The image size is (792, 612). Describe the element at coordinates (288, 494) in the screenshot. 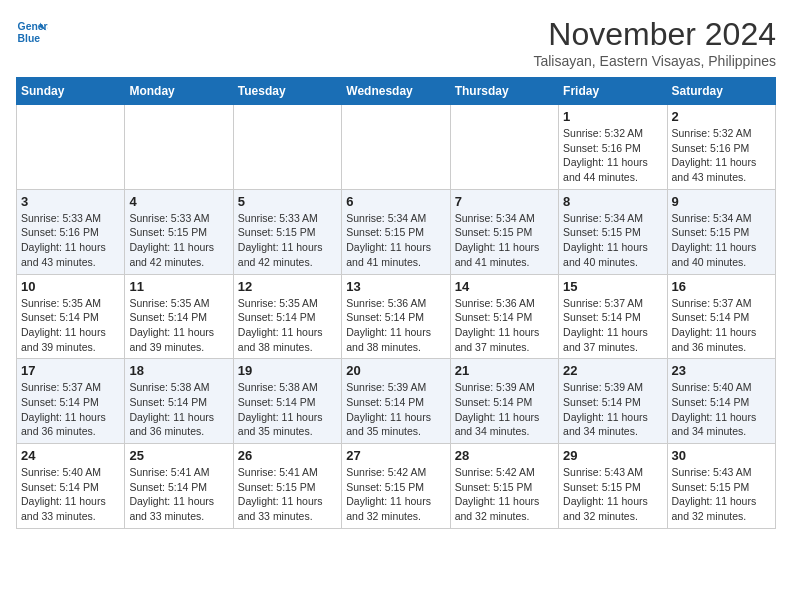

I see `day-info: Sunrise: 5:41 AM Sunset: 5:15 PM Dayligh…` at that location.